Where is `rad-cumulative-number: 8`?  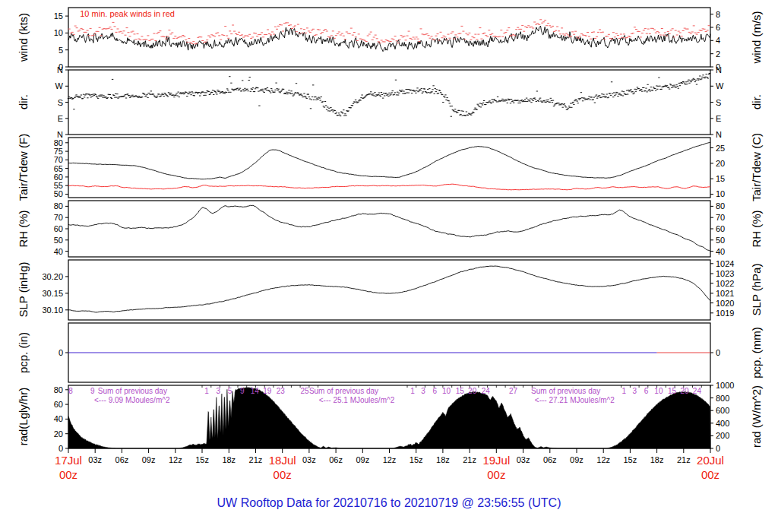 rad-cumulative-number: 8 is located at coordinates (71, 391).